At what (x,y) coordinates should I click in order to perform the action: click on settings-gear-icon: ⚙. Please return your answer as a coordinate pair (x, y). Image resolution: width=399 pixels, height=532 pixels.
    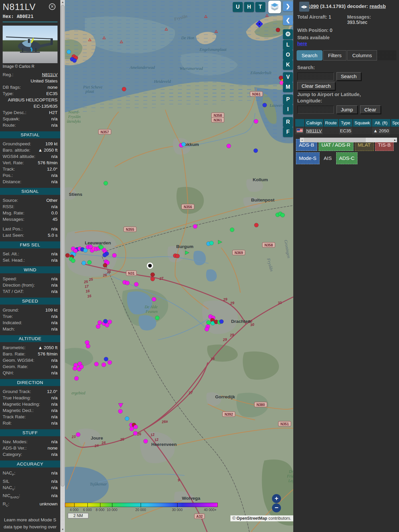
    Looking at the image, I should click on (288, 34).